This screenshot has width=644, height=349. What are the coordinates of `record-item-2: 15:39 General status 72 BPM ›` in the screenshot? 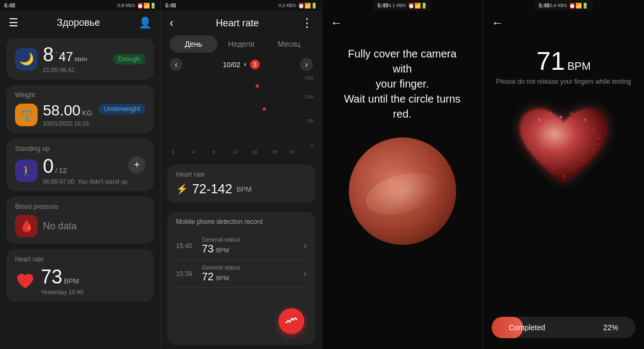 It's located at (241, 274).